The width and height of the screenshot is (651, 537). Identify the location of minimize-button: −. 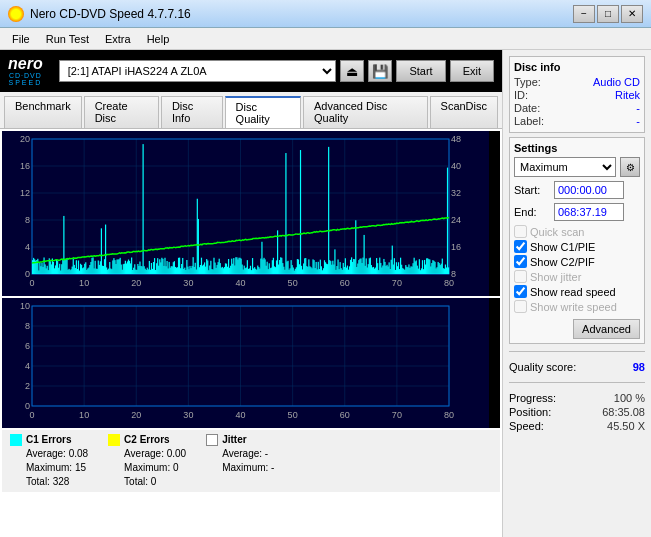
(584, 14).